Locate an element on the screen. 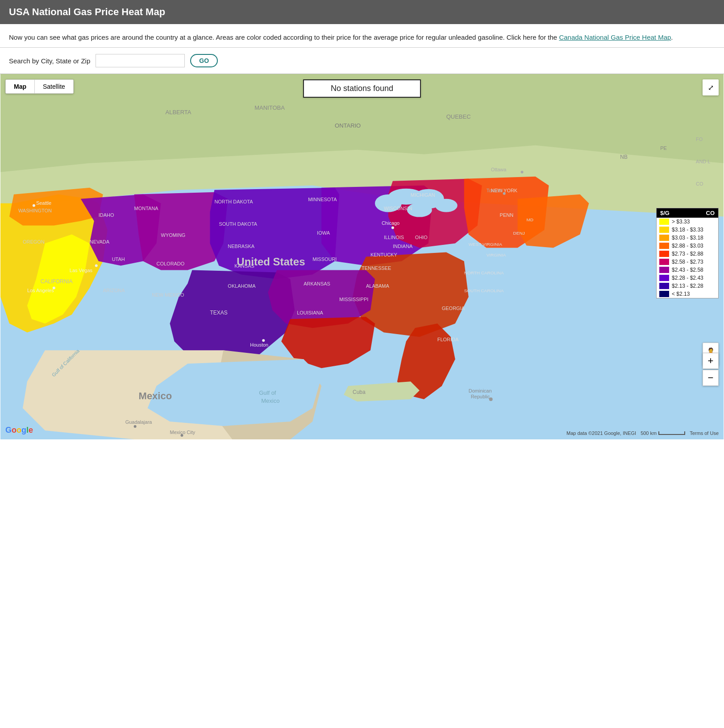 This screenshot has height=728, width=724. svg-text: Houston is located at coordinates (259, 345).